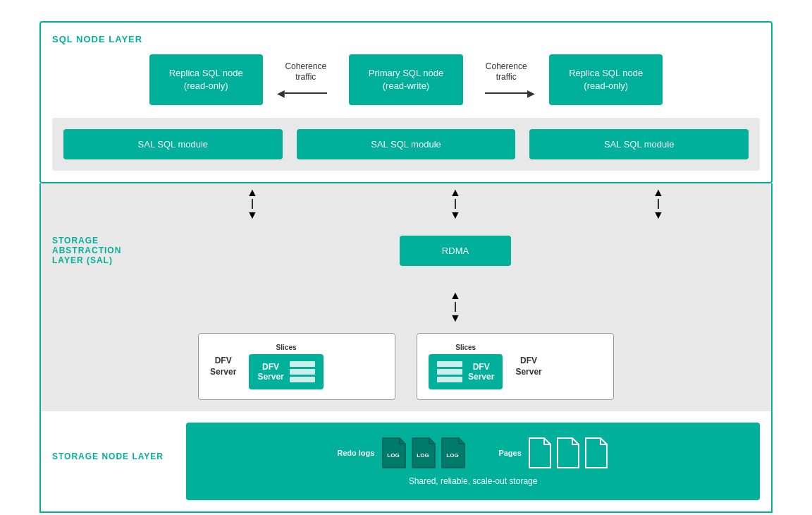 This screenshot has width=812, height=515. Describe the element at coordinates (606, 73) in the screenshot. I see `replica-right-label: Replica SQL node` at that location.